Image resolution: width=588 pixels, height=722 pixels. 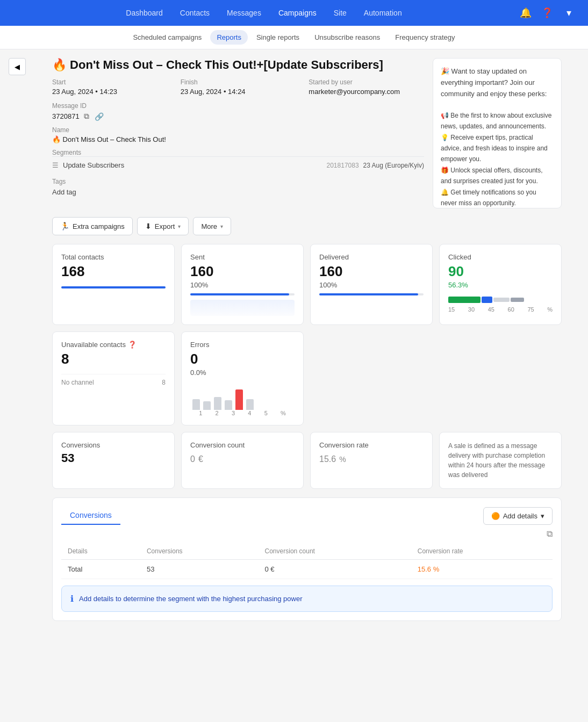 I want to click on table-row: Total 53 0 € 15.6 %, so click(x=307, y=569).